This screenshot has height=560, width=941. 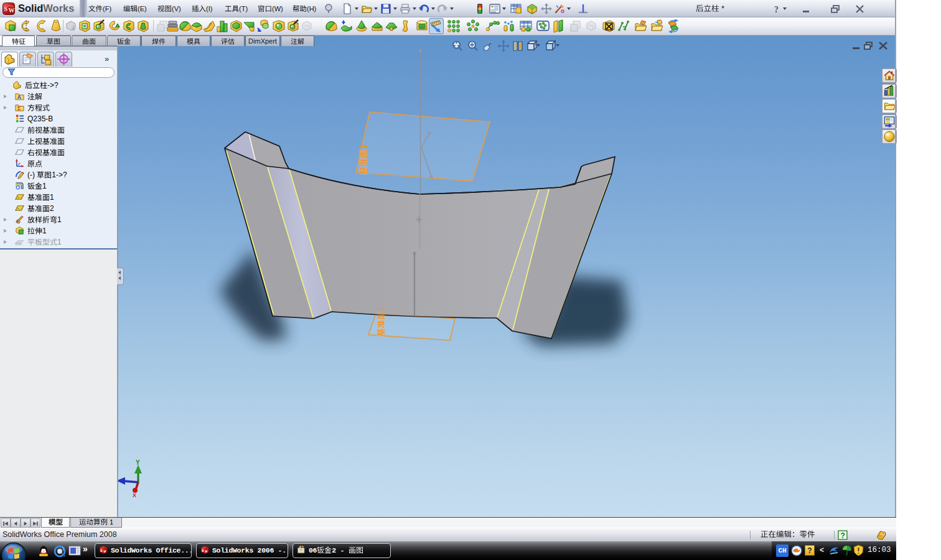 What do you see at coordinates (138, 463) in the screenshot?
I see `svg-text: Y` at bounding box center [138, 463].